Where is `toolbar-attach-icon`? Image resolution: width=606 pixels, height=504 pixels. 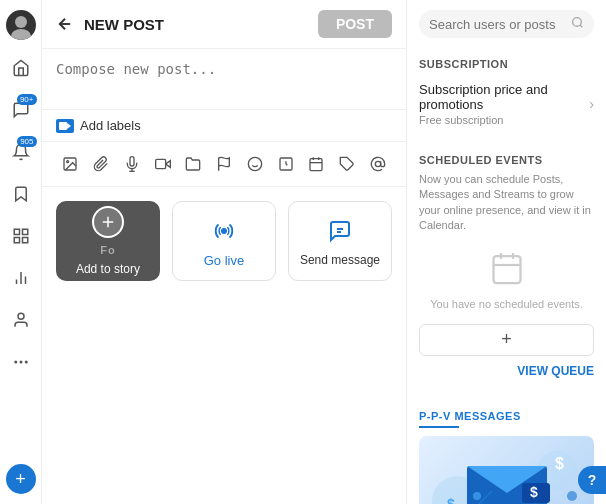
toolbar-attach-icon is located at coordinates (102, 164).